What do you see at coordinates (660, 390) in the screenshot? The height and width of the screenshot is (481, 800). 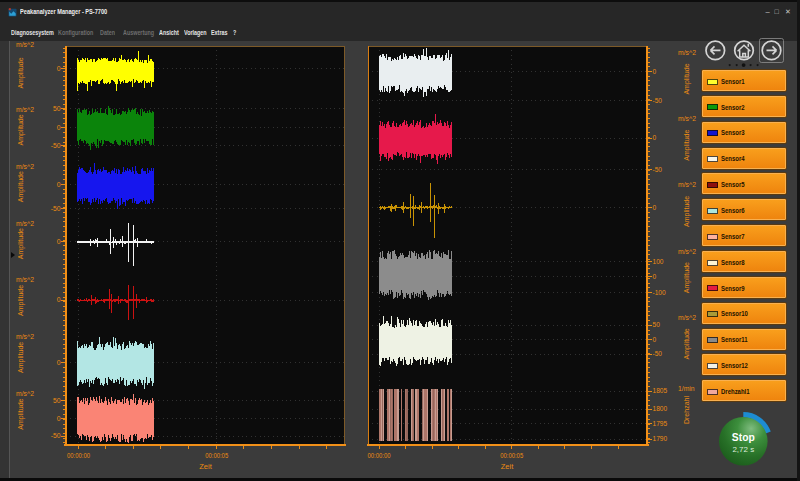 I see `svg-text: 1805` at bounding box center [660, 390].